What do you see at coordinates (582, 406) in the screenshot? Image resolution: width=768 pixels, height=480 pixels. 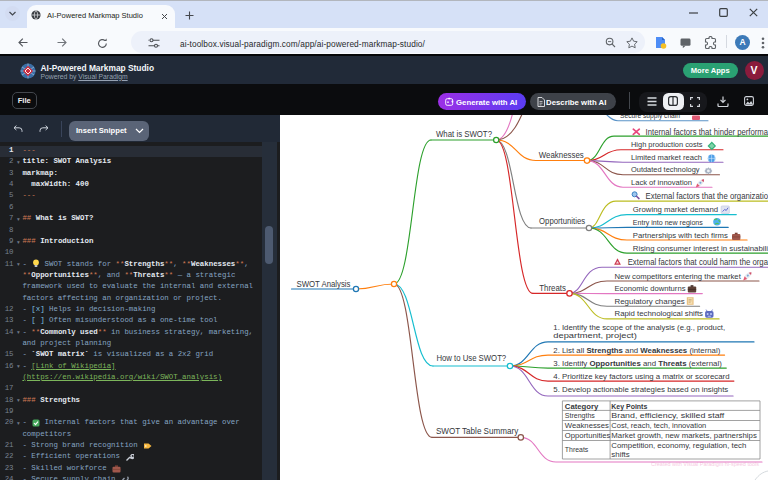 I see `svg-text: Category` at bounding box center [582, 406].